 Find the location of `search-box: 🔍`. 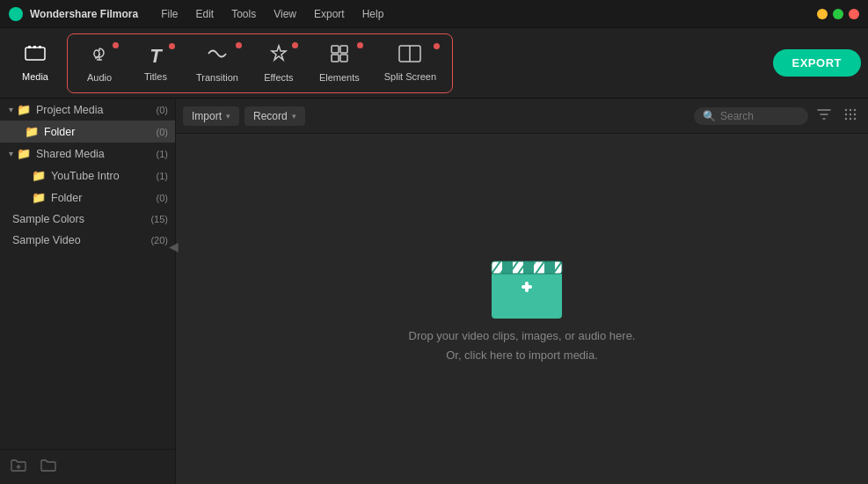

search-box: 🔍 is located at coordinates (751, 116).